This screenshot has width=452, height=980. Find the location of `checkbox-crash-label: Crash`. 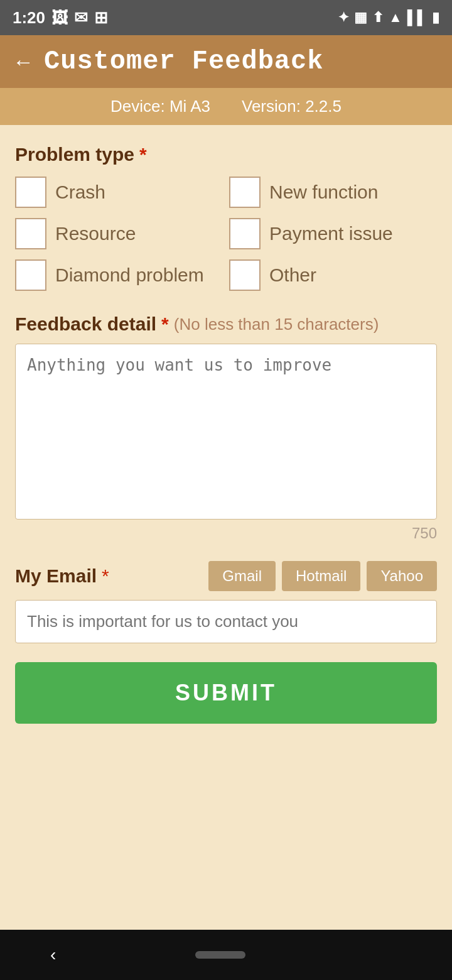

checkbox-crash-label: Crash is located at coordinates (80, 192).